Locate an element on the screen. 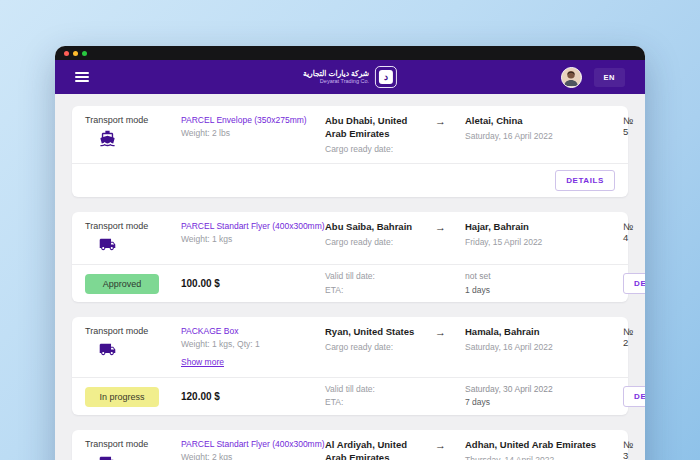 This screenshot has height=460, width=700. origin-cell: Al Ardiyah, United Arab Emirates Cargo r… is located at coordinates (376, 450).